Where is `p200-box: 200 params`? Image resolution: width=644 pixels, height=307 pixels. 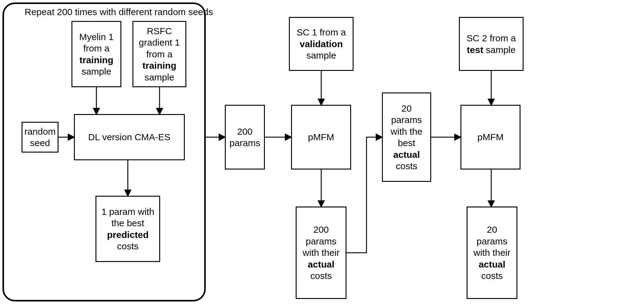 p200-box: 200 params is located at coordinates (245, 137).